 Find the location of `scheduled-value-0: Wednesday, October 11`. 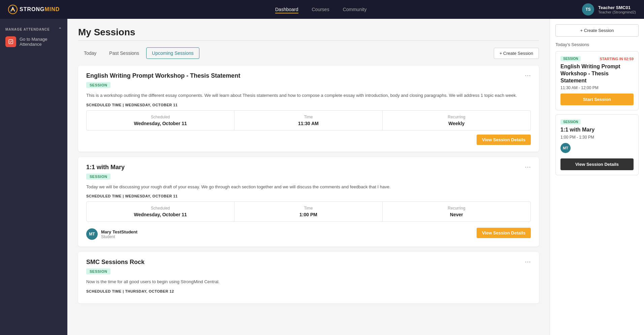

scheduled-value-0: Wednesday, October 11 is located at coordinates (160, 123).